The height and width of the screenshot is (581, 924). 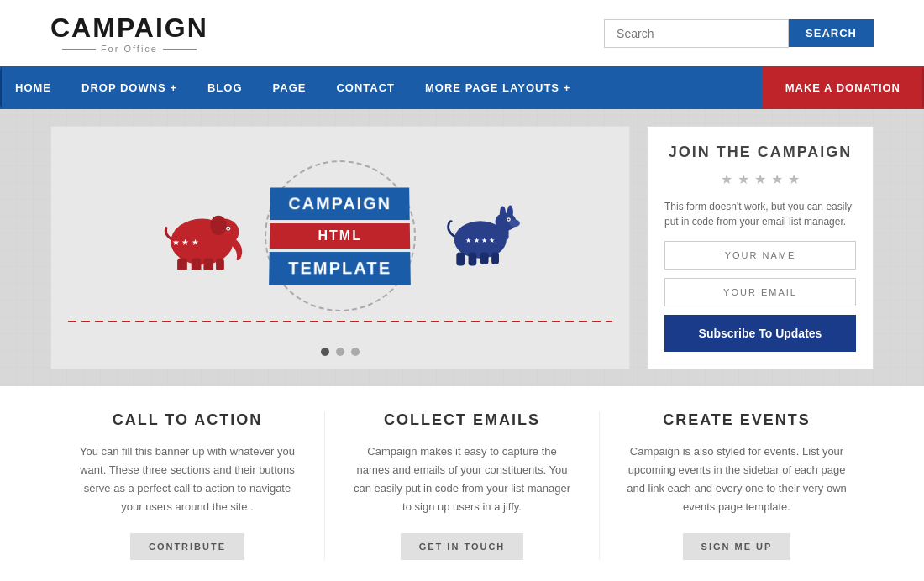 I want to click on logo-area: CAMPAIGN For Office, so click(x=129, y=34).